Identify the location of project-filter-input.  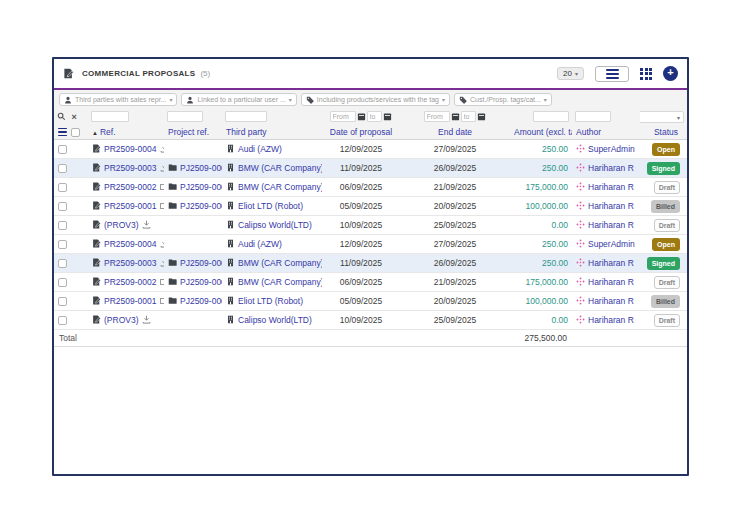
(185, 116).